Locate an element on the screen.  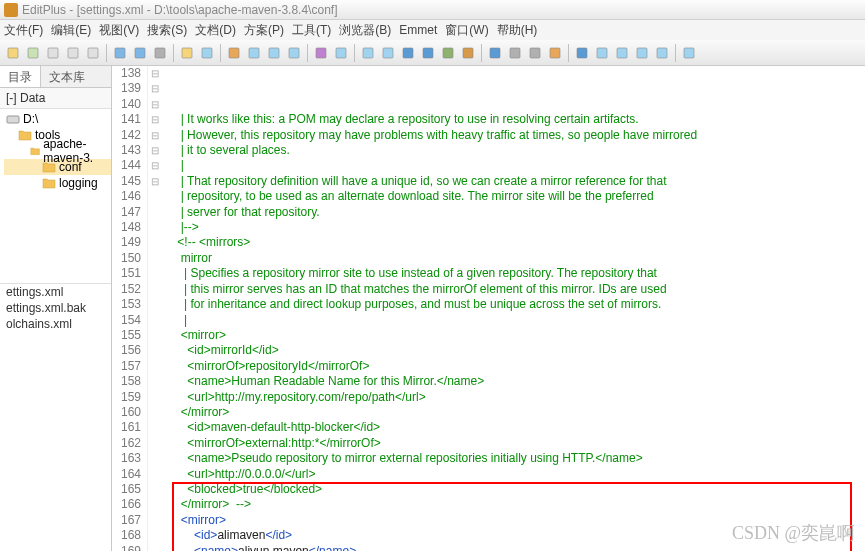
title-bar: EditPlus - [settings.xml - D:\tools\apac… is located at coordinates (432, 10).